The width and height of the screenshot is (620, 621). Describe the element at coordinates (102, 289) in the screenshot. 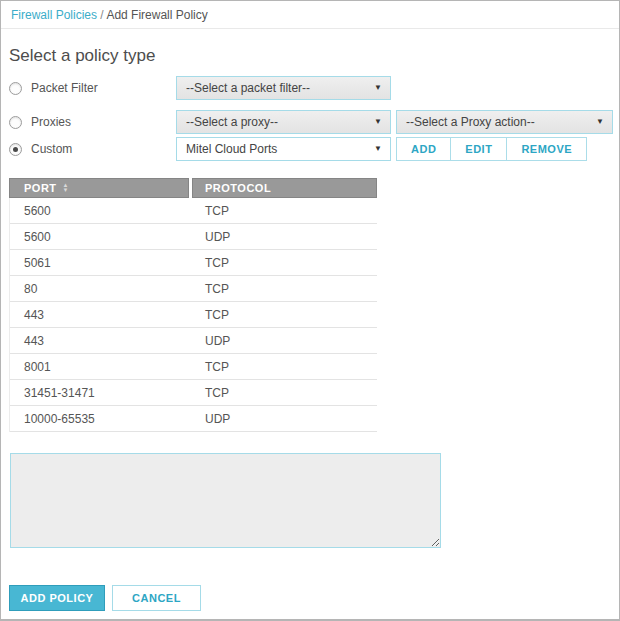

I see `port-cell: 80` at that location.